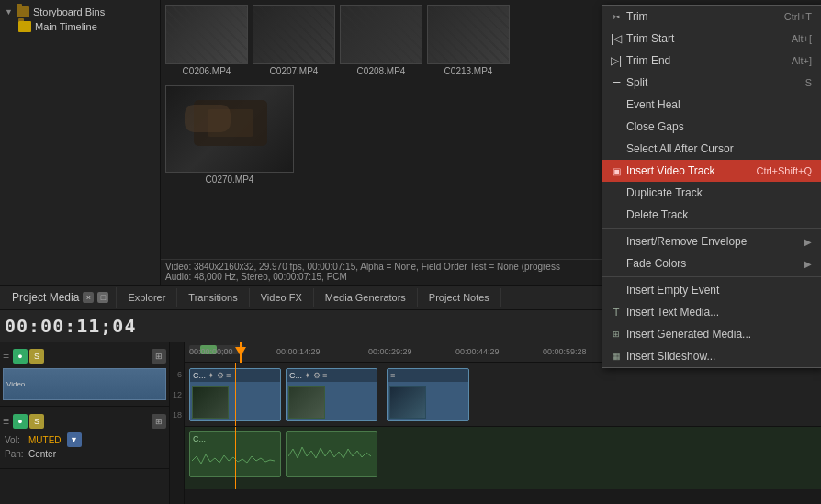  I want to click on clip-block-video-2: C... ✦ ⚙ ≡, so click(332, 395).